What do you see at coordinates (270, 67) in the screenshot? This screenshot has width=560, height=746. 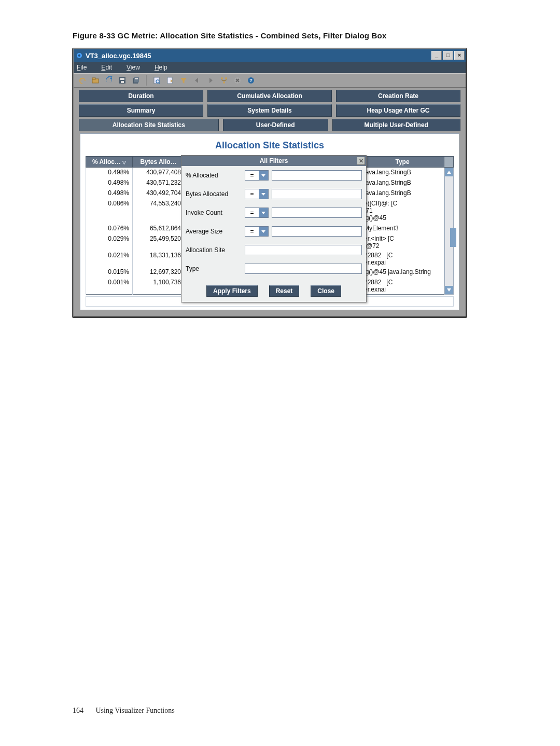 I see `menubar: File Edit View Help` at bounding box center [270, 67].